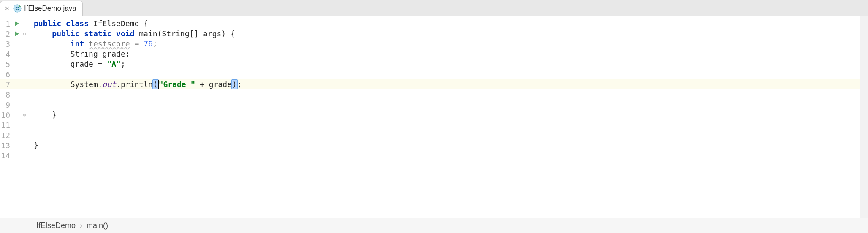  I want to click on code-line: public class IfElseDemo {, so click(445, 24).